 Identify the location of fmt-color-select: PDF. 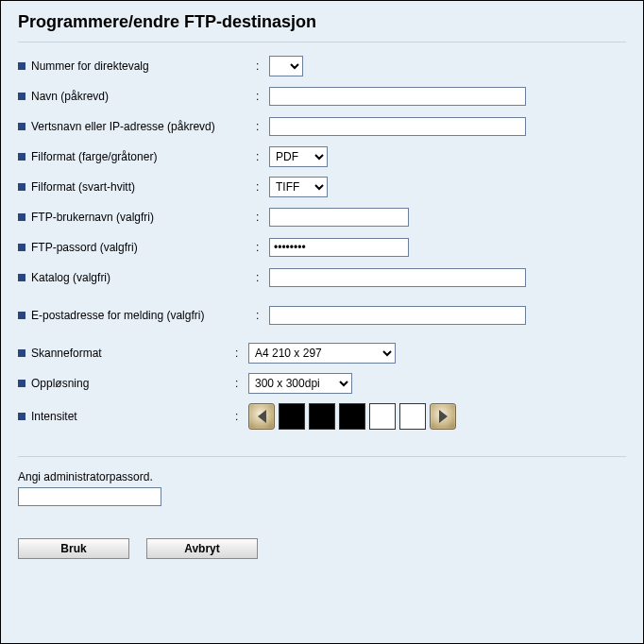
(298, 157).